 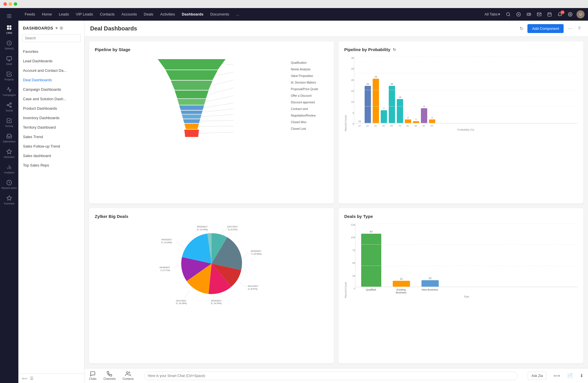 What do you see at coordinates (401, 279) in the screenshot?
I see `bar-value-existing: 11` at bounding box center [401, 279].